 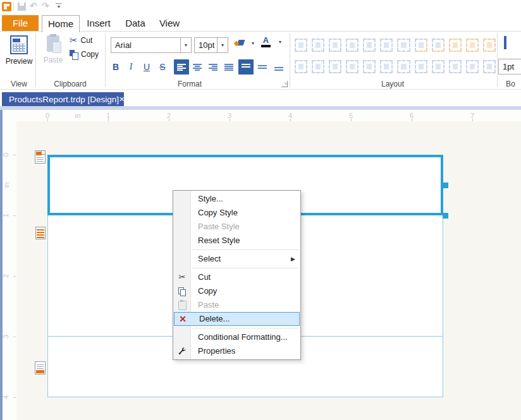 I want to click on tab-data: Data, so click(x=135, y=23).